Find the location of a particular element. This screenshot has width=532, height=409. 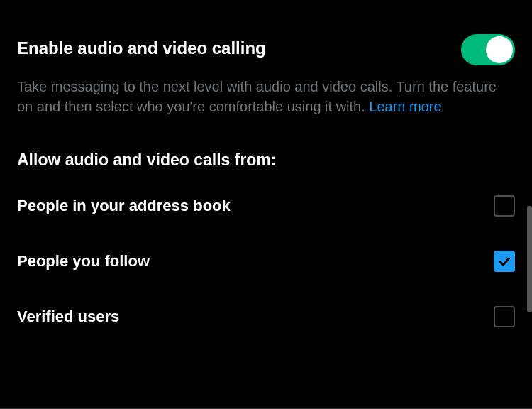

checkmark-icon is located at coordinates (504, 261).